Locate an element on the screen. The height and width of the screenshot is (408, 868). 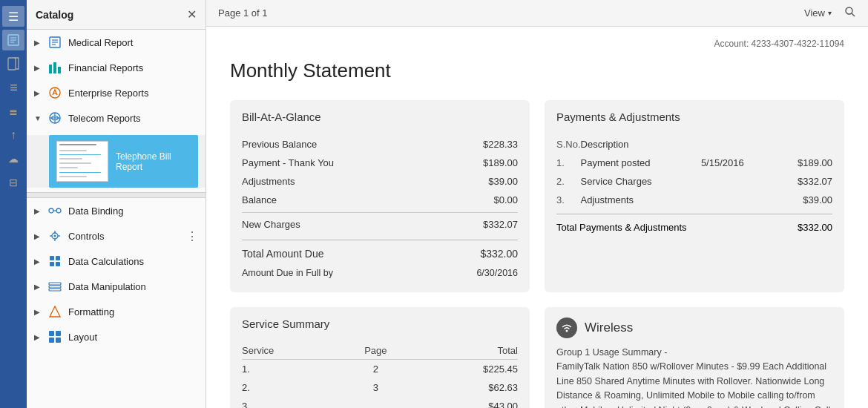
wireless-text: Group 1 Usage Summary - FamilyTalk Natio… is located at coordinates (694, 377).